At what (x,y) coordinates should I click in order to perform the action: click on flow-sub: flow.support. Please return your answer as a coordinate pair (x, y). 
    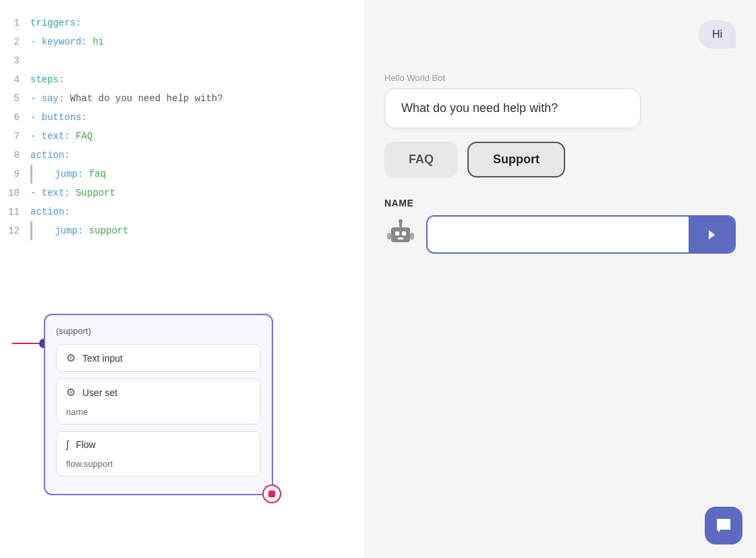
    Looking at the image, I should click on (89, 464).